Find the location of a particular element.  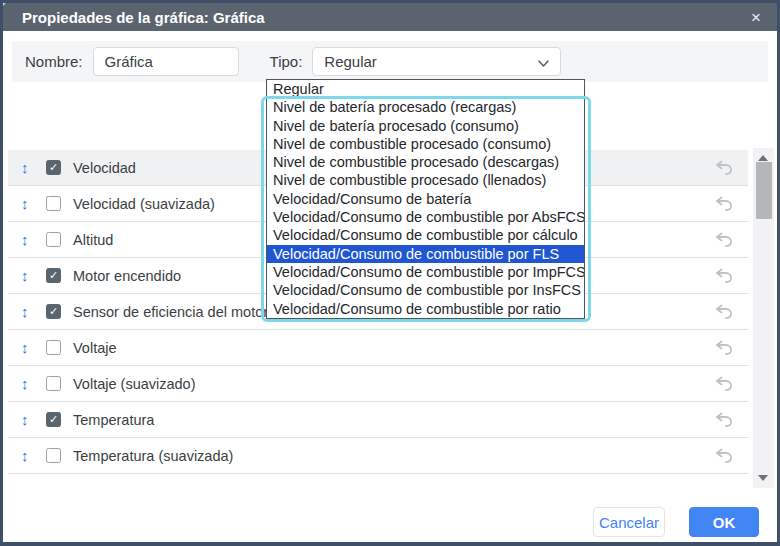

dropdown-option: Velocidad/Consumo de combustible por rat… is located at coordinates (426, 309).